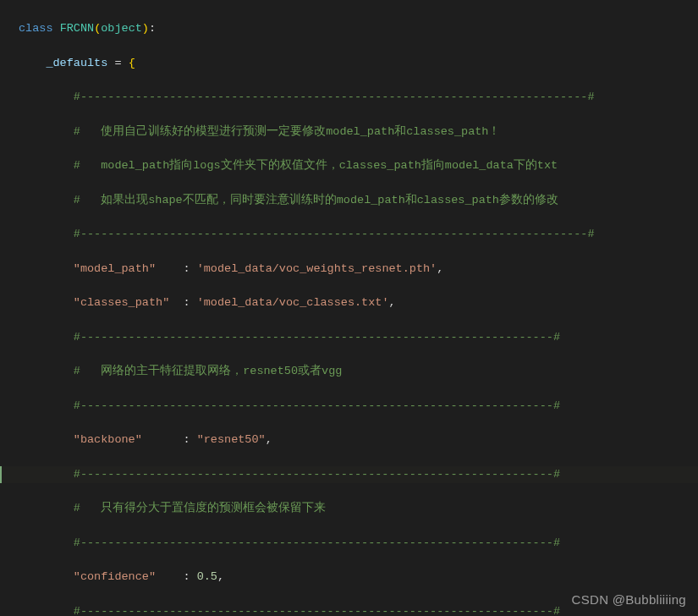 This screenshot has width=698, height=616. What do you see at coordinates (349, 440) in the screenshot?
I see `kvp-backbone: "backbone" : "resnet50",` at bounding box center [349, 440].